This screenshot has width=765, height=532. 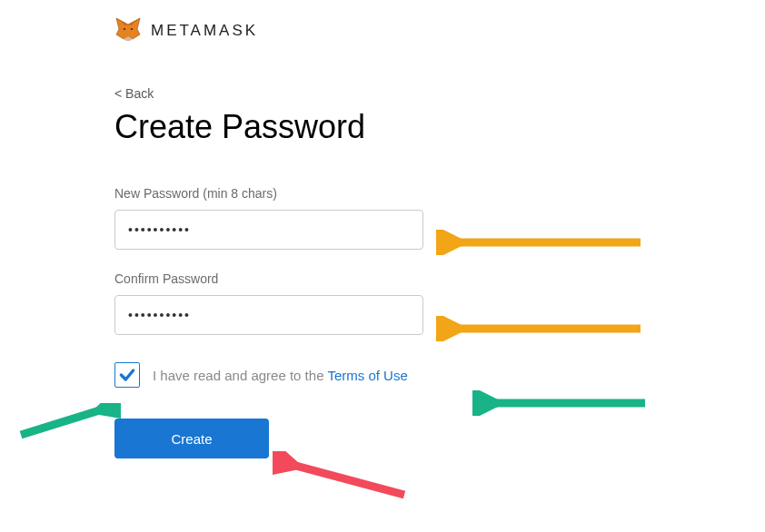 What do you see at coordinates (440, 218) in the screenshot?
I see `new-password-field: New Password (min 8 chars)` at bounding box center [440, 218].